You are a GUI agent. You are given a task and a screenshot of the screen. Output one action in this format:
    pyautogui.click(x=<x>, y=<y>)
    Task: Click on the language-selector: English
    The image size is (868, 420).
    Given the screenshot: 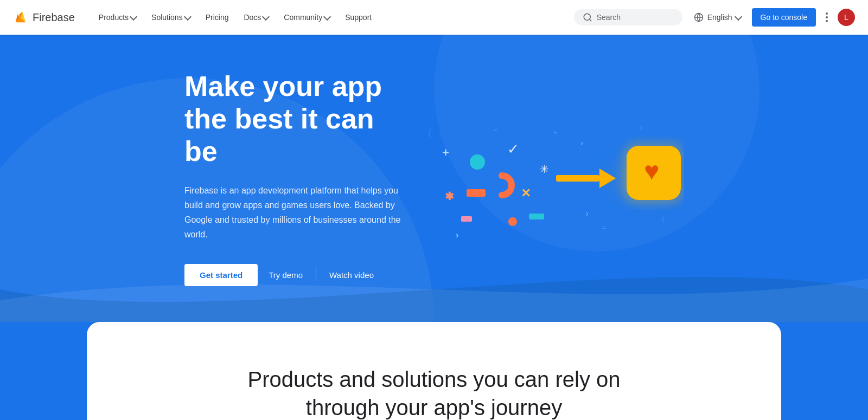 What is the action you would take?
    pyautogui.click(x=717, y=17)
    